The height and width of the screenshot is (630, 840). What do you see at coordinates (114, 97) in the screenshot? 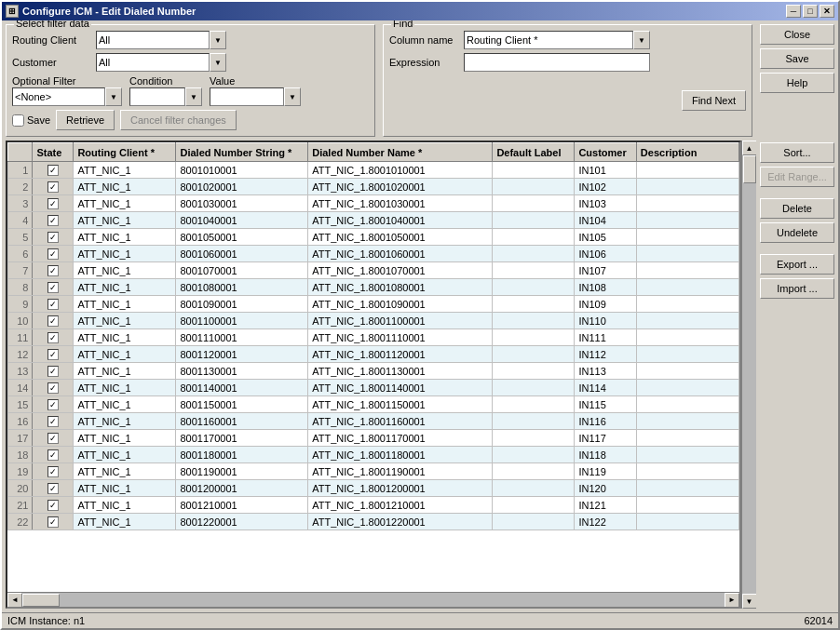
I see `optional-filter-btn: ▼` at bounding box center [114, 97].